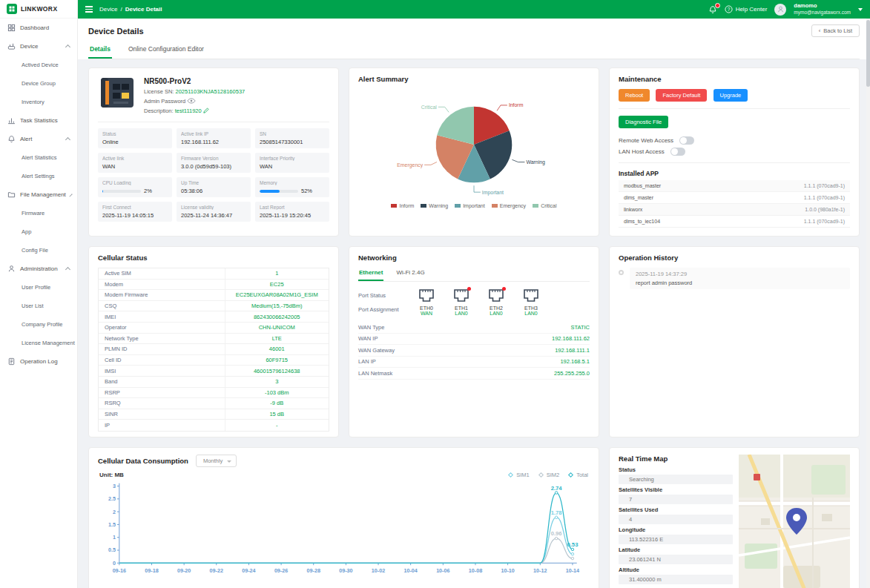 The image size is (870, 588). Describe the element at coordinates (214, 175) in the screenshot. I see `device-stats-grid: StatusOnline Active link IP192.168.111.6…` at that location.